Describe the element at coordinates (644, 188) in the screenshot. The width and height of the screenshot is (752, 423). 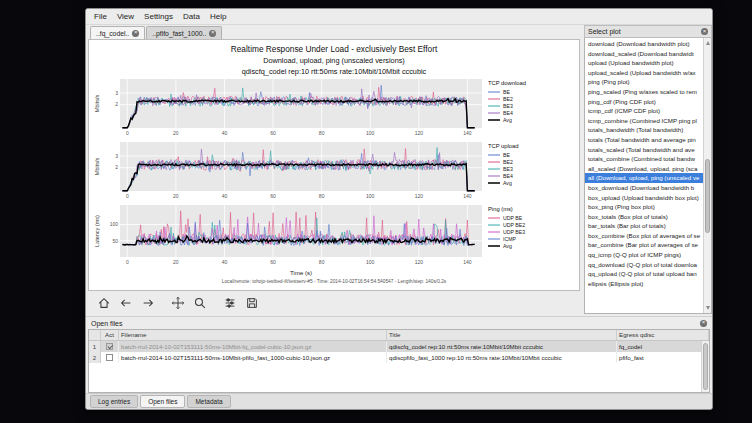
I see `plot-list-item: box_download (Download bandwidth b` at that location.